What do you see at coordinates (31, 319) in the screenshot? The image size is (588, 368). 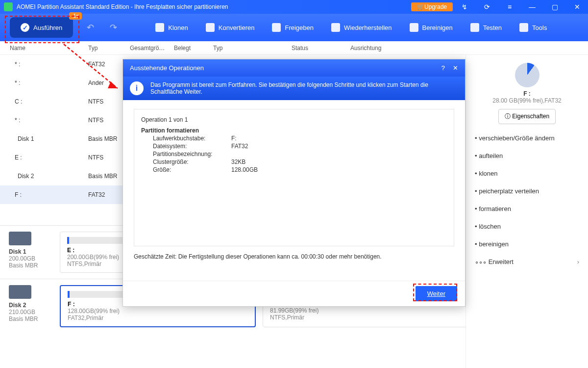 I see `disk2-type: Basis MBR` at bounding box center [31, 319].